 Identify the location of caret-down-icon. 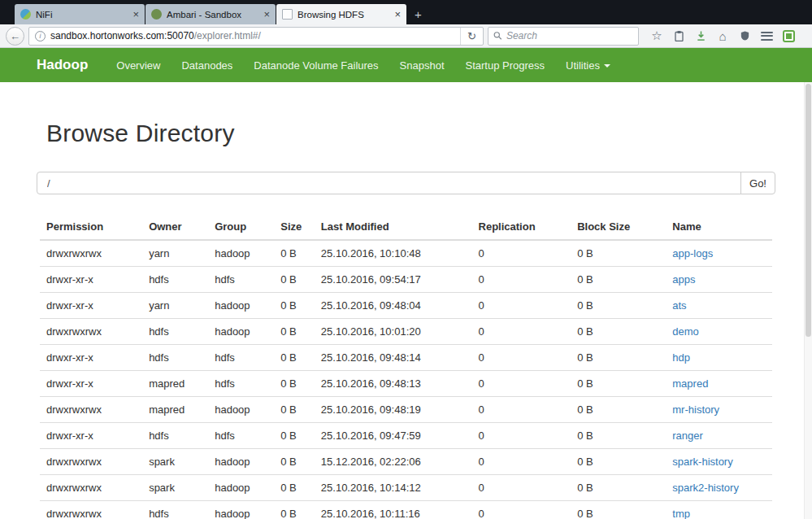
(607, 66).